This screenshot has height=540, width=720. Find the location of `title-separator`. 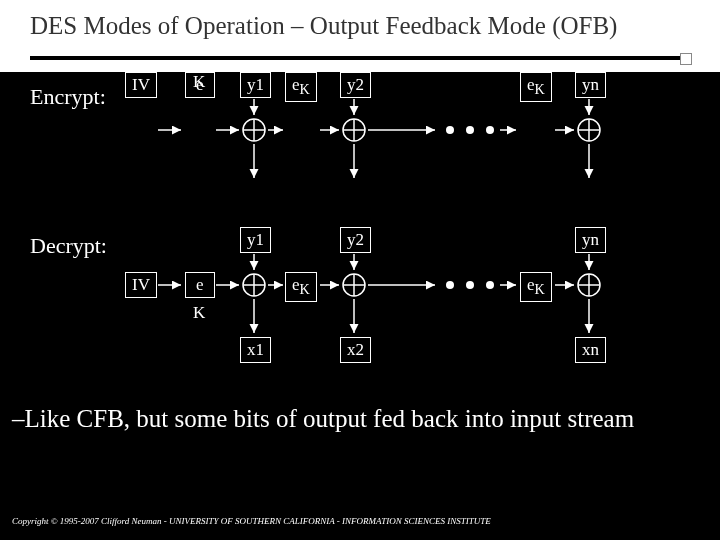

title-separator is located at coordinates (360, 60).